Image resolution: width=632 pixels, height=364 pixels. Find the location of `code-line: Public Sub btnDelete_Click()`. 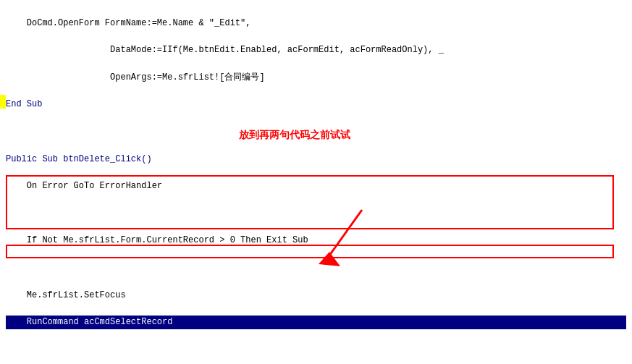

code-line: Public Sub btnDelete_Click() is located at coordinates (316, 159).